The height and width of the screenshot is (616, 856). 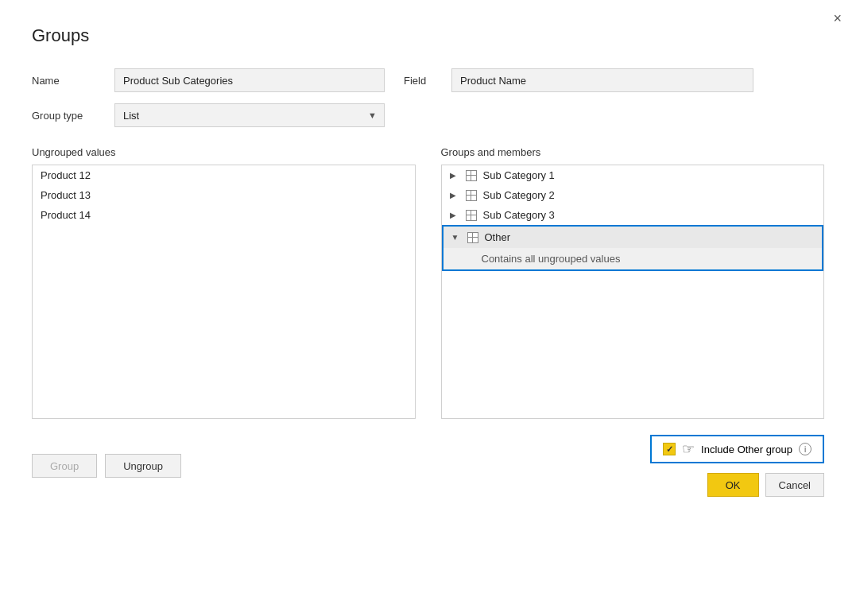 I want to click on cancel-button: Cancel, so click(x=795, y=485).